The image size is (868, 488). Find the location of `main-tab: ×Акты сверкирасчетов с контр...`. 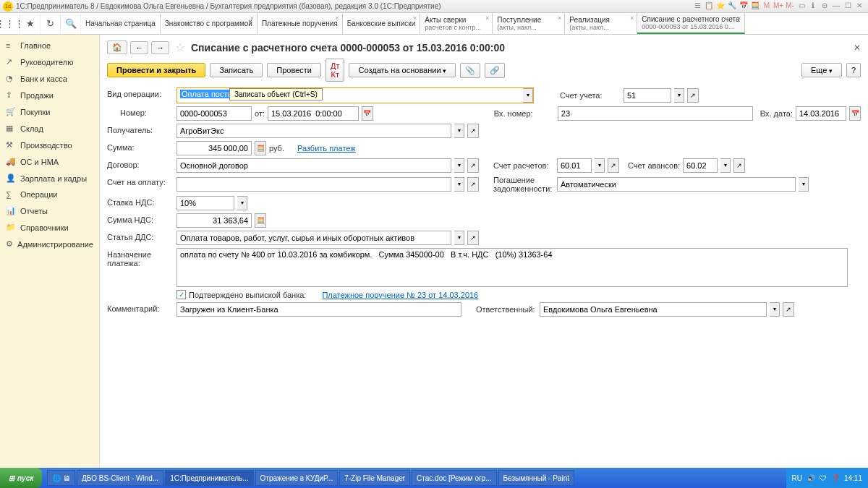

main-tab: ×Акты сверкирасчетов с контр... is located at coordinates (456, 23).